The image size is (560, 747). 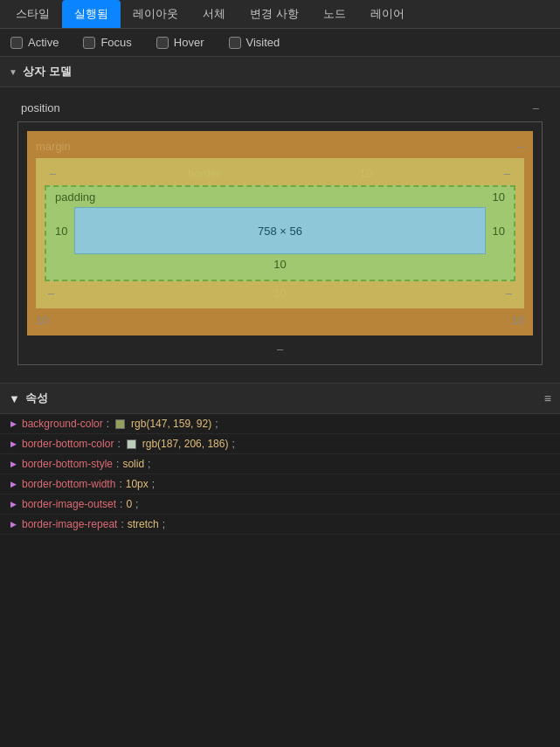 What do you see at coordinates (68, 444) in the screenshot?
I see `prop-name-1: border-bottom-color` at bounding box center [68, 444].